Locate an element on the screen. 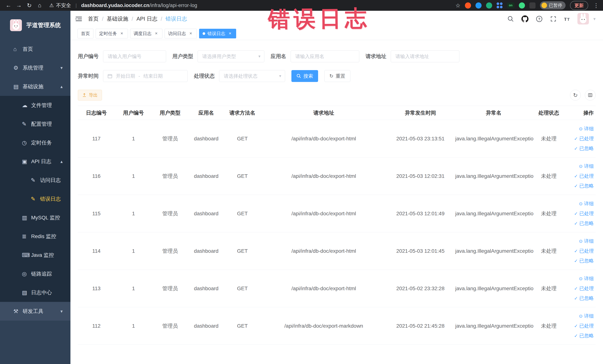 The image size is (603, 364). breadcrumb-item: API 日志 is located at coordinates (147, 19).